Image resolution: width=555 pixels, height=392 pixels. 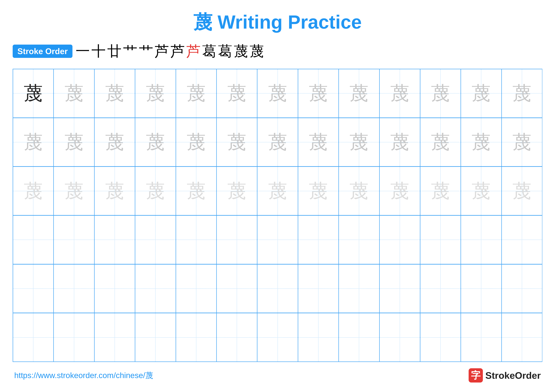 I want to click on grid-cell-2-3: 蔑, so click(x=115, y=142).